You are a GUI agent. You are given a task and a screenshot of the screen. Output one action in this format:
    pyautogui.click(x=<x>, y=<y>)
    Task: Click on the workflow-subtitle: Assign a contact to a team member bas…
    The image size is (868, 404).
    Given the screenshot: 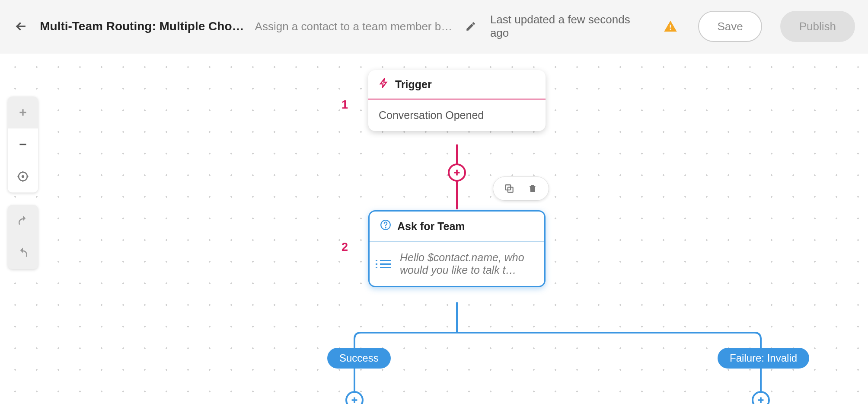 What is the action you would take?
    pyautogui.click(x=355, y=27)
    